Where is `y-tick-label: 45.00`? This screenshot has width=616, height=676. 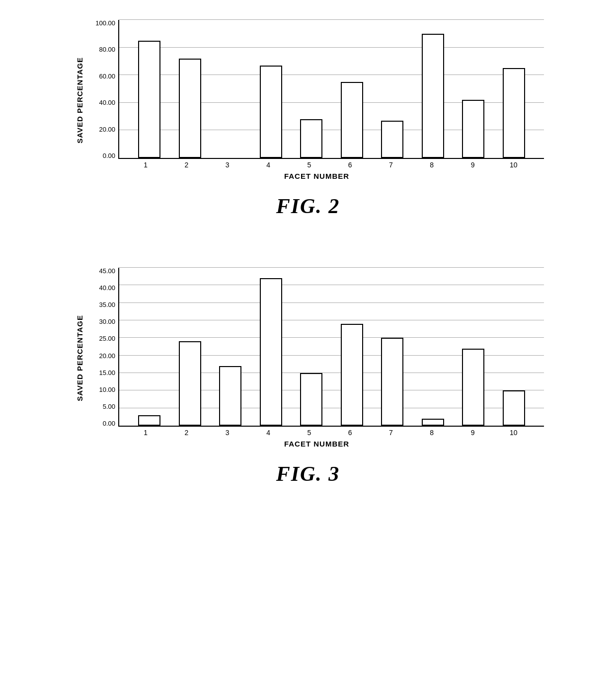
y-tick-label: 45.00 is located at coordinates (102, 271).